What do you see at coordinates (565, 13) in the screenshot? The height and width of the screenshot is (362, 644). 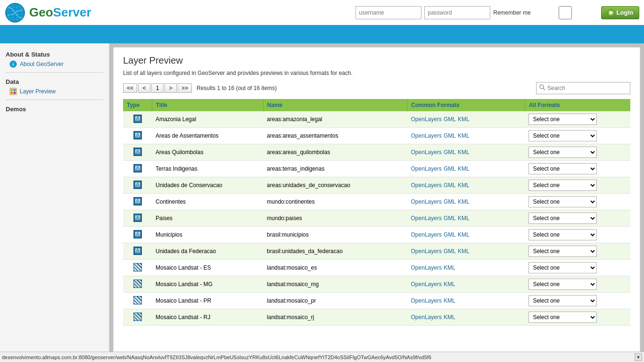 I see `remember-checkbox` at bounding box center [565, 13].